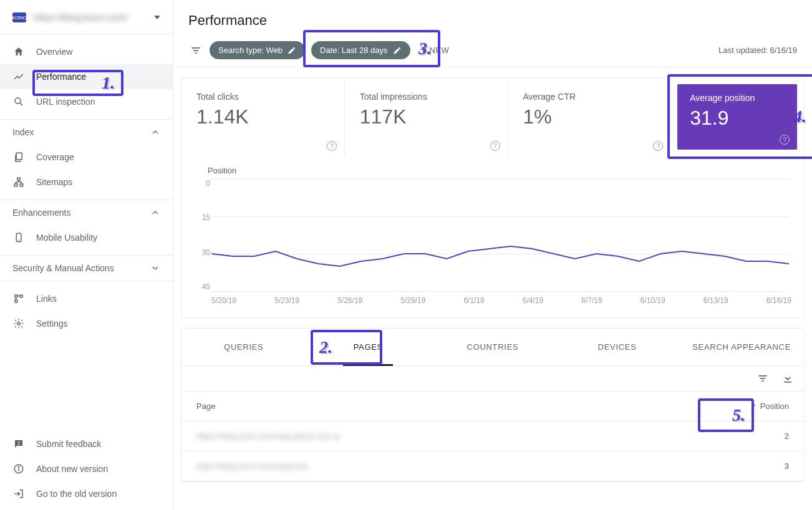 The image size is (812, 510). I want to click on tab-devices: DEVICES, so click(617, 347).